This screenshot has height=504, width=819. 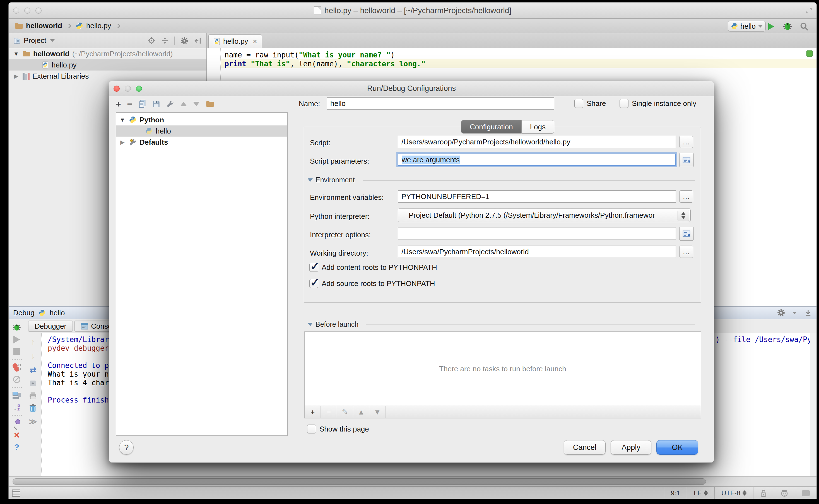 I want to click on edit-defaults-icon, so click(x=170, y=104).